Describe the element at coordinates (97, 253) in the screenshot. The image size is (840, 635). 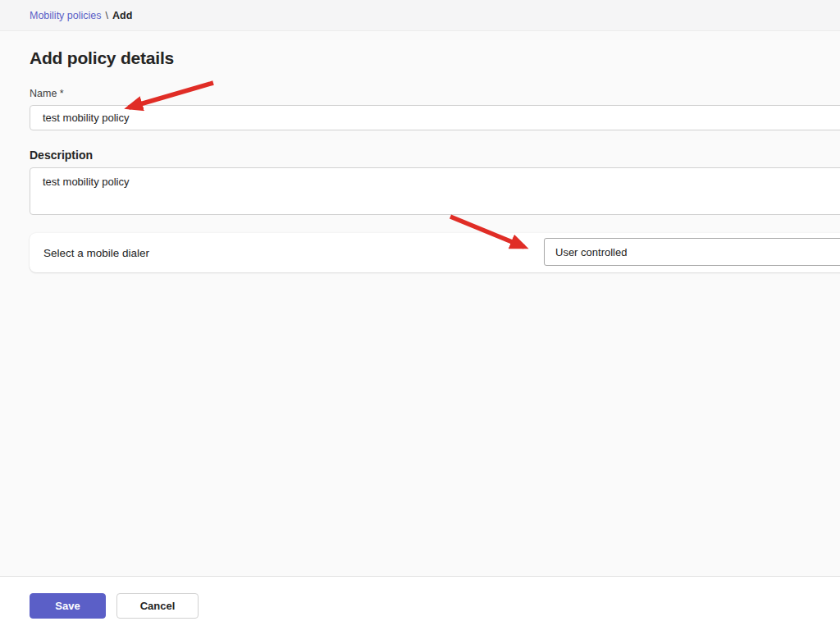
I see `mobile-dialer-label: Select a mobile dialer` at that location.